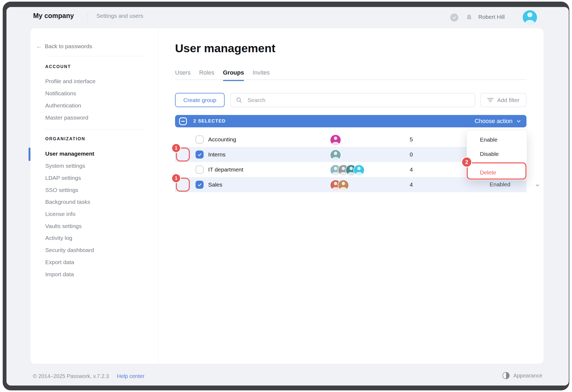 This screenshot has width=572, height=392. I want to click on sidebar-item-profile-and-interface: Profile and interface, so click(71, 81).